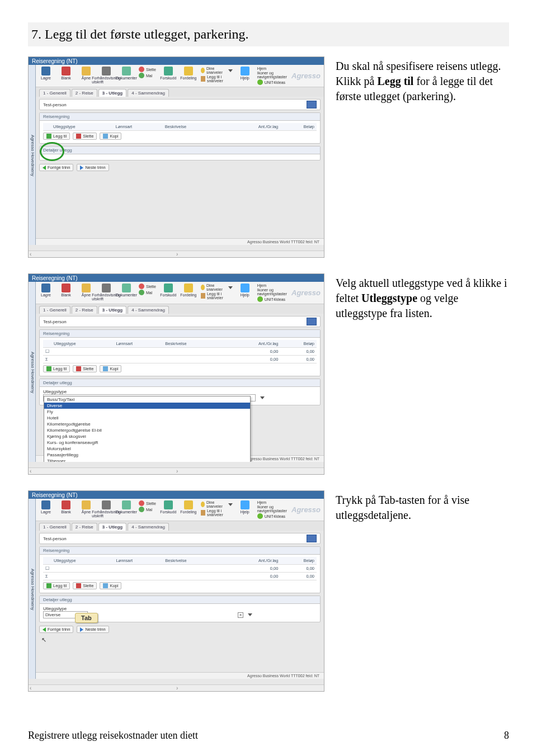 This screenshot has height=756, width=537. What do you see at coordinates (147, 448) in the screenshot?
I see `dropdown-item: Motorsykkel` at bounding box center [147, 448].